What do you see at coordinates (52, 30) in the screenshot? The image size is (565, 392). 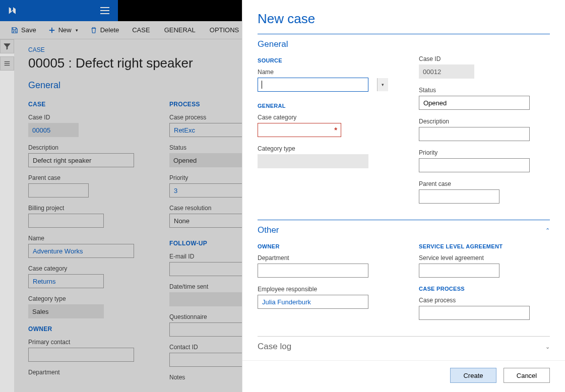 I see `plus-icon` at bounding box center [52, 30].